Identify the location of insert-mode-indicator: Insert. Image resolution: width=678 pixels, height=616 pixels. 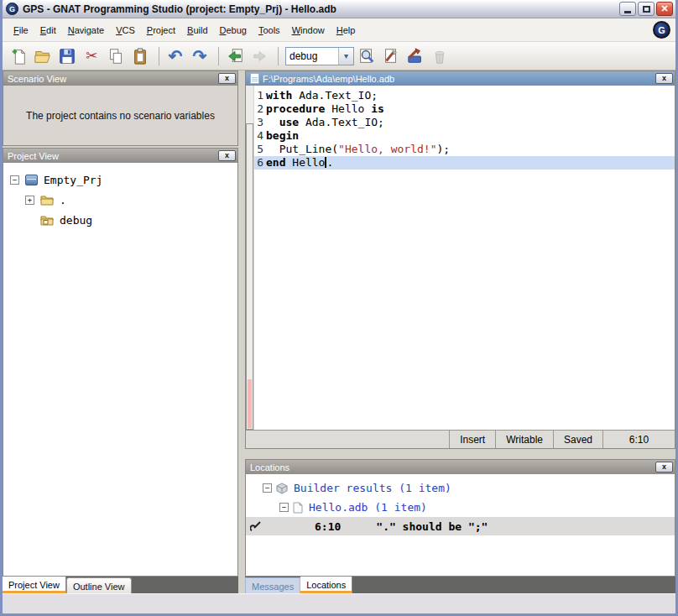
(472, 440).